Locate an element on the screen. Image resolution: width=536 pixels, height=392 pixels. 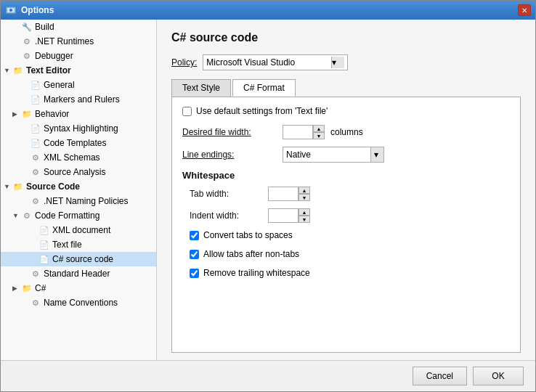
policy-label: Policy: is located at coordinates (184, 62).